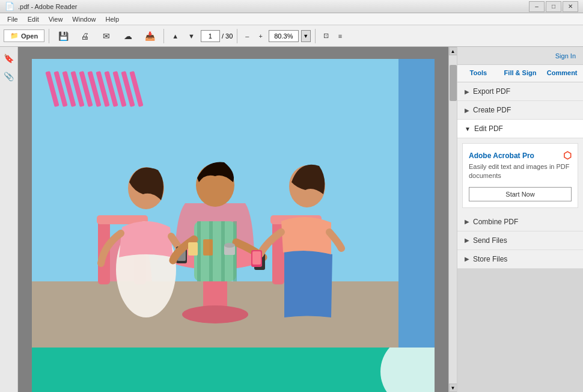  Describe the element at coordinates (417, 203) in the screenshot. I see `pdf-right-panel` at that location.